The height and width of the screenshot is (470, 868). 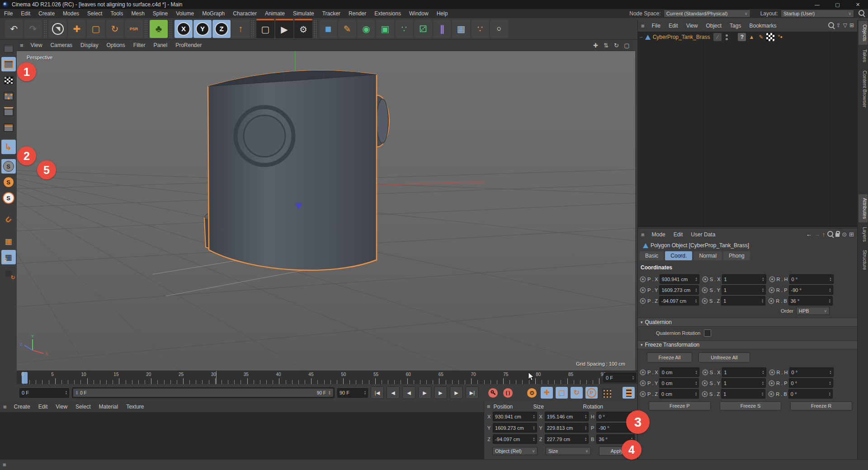 I want to click on menu-window: Window, so click(x=419, y=14).